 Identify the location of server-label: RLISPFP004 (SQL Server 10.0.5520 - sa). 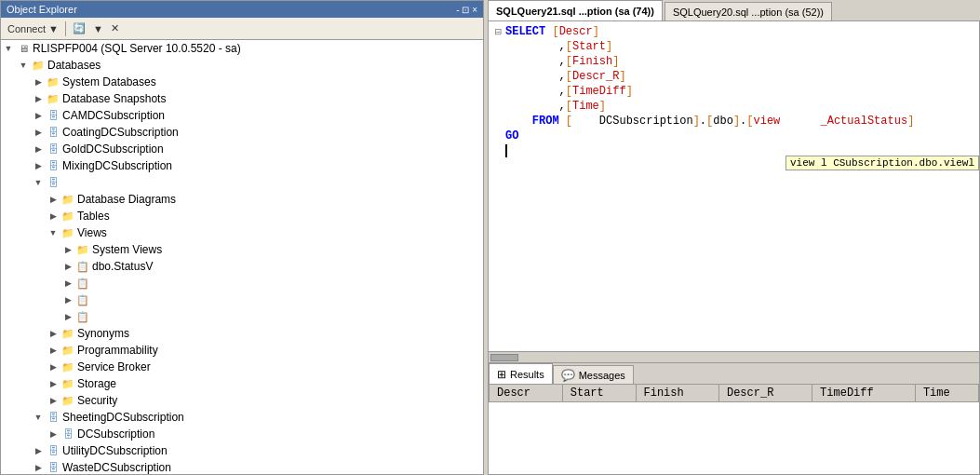
(136, 48).